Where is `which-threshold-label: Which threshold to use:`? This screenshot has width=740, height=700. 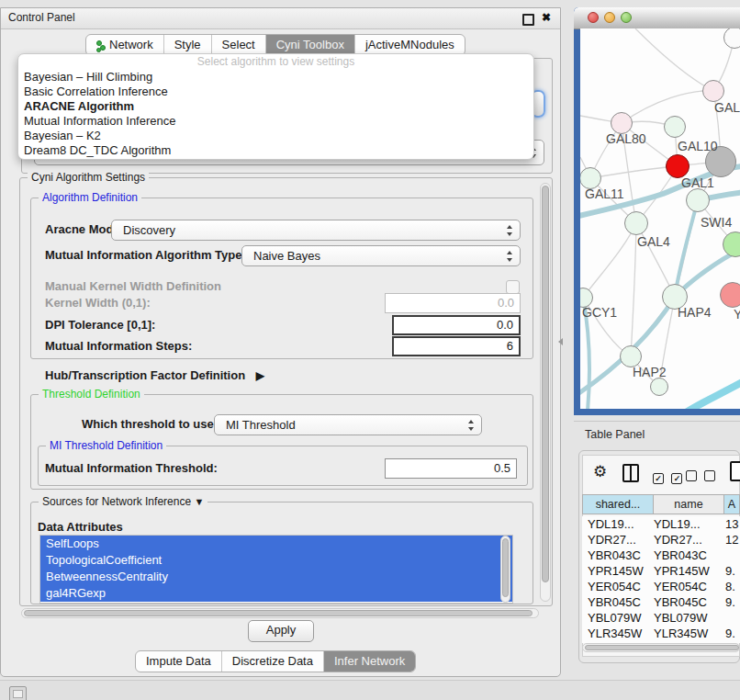 which-threshold-label: Which threshold to use: is located at coordinates (150, 424).